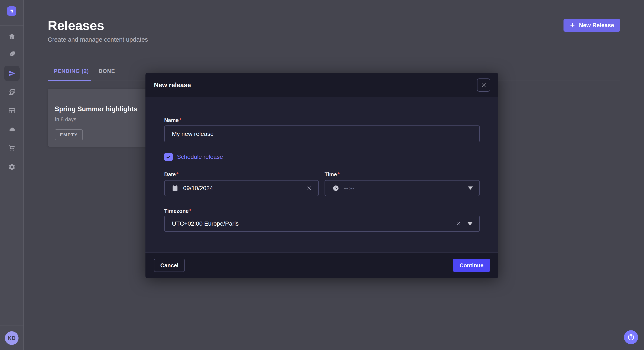 This screenshot has height=350, width=644. What do you see at coordinates (322, 224) in the screenshot?
I see `timezone-field: UTC+02:00 Europe/Paris` at bounding box center [322, 224].